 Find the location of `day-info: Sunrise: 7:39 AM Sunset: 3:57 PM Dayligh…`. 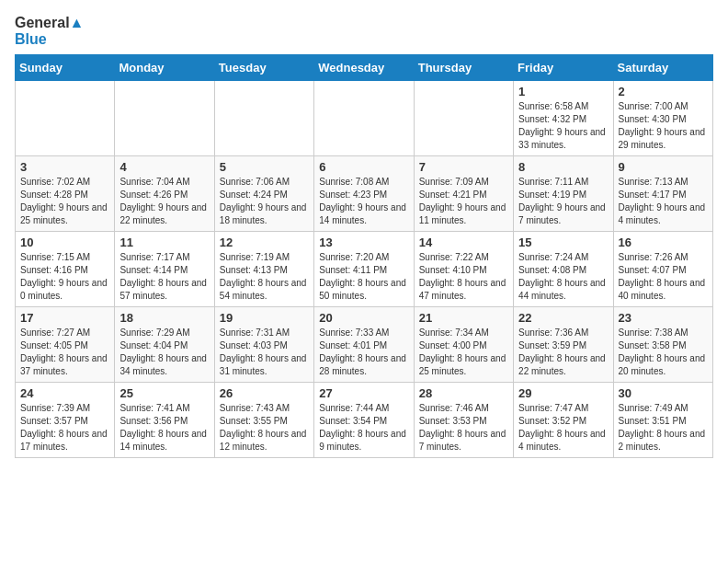

day-info: Sunrise: 7:39 AM Sunset: 3:57 PM Dayligh… is located at coordinates (64, 428).